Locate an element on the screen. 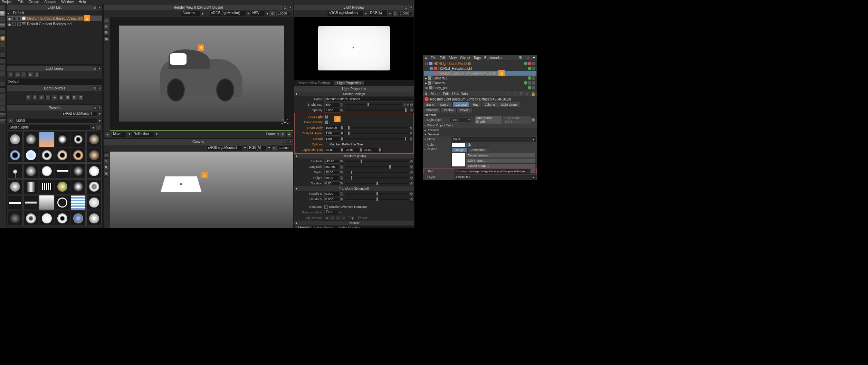 The width and height of the screenshot is (868, 365). lock-checkbox is located at coordinates (19, 24).